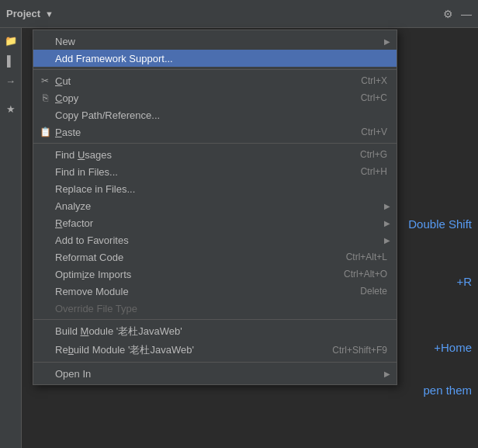 Image resolution: width=478 pixels, height=448 pixels. I want to click on remove-module-shortcut: Delete, so click(362, 291).